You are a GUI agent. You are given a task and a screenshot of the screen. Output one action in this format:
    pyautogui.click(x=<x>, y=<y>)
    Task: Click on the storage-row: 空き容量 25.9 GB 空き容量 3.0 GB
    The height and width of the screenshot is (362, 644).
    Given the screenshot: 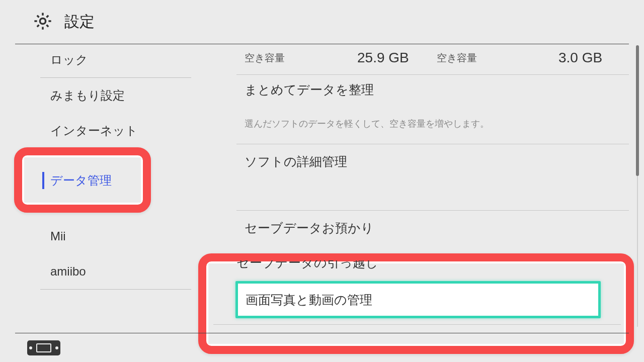 What is the action you would take?
    pyautogui.click(x=433, y=58)
    